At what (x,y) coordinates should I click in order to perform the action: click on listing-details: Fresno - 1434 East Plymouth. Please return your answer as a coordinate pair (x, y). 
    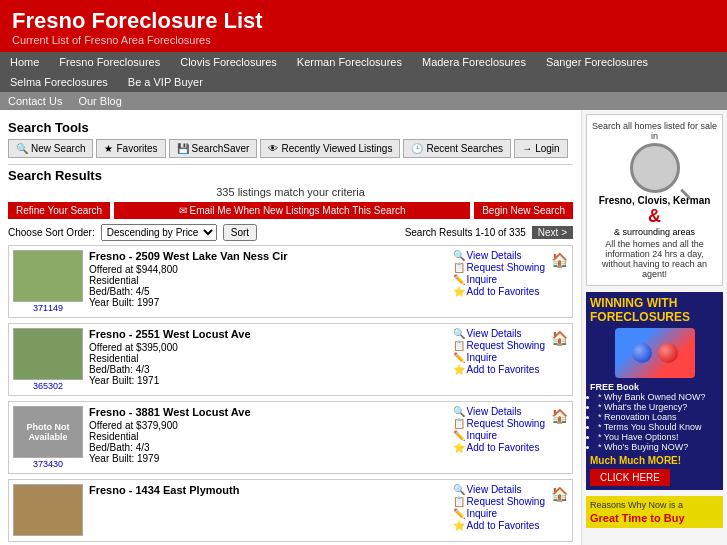
    Looking at the image, I should click on (268, 510).